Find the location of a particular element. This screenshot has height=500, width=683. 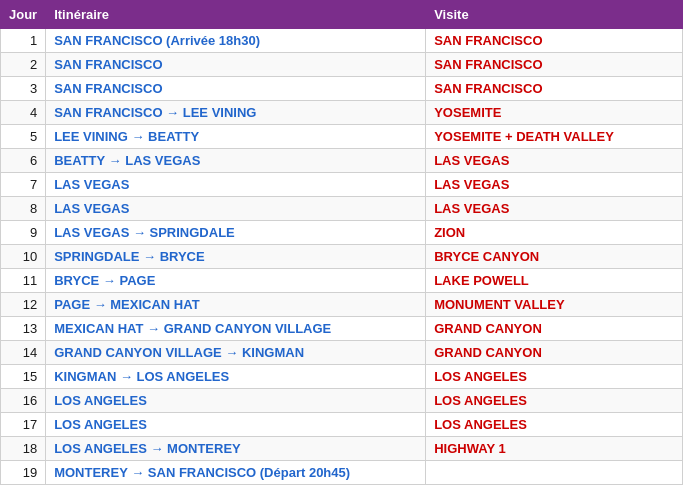

table-row: 15KINGMAN → LOS ANGELESLOS ANGELES is located at coordinates (342, 377).